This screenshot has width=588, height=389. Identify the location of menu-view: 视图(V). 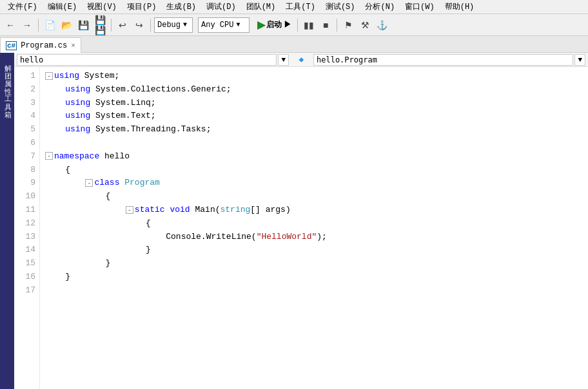
(102, 6).